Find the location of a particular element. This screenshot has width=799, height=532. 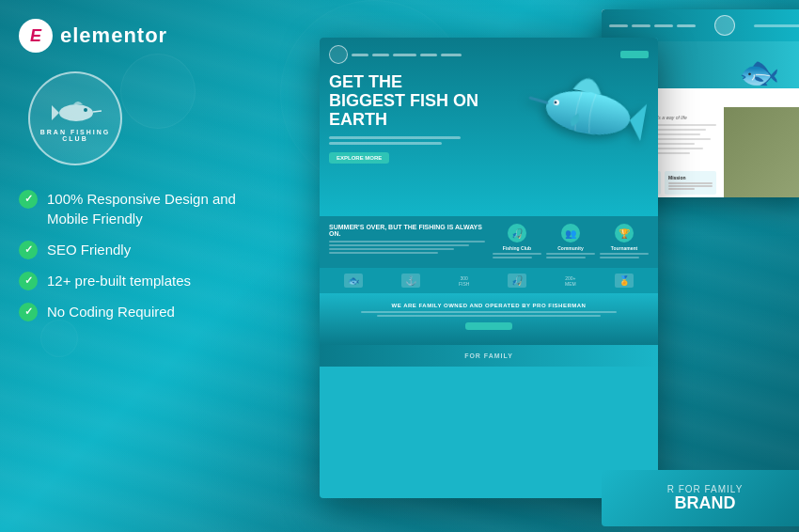

mock-bottom-btn is located at coordinates (489, 326).